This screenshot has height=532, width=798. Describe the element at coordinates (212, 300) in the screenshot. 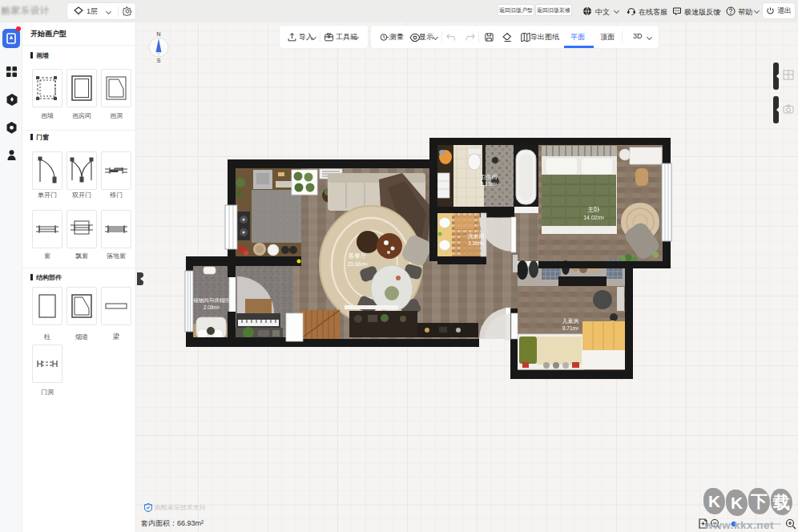

I see `svg-text: 储物间与保姆区` at that location.